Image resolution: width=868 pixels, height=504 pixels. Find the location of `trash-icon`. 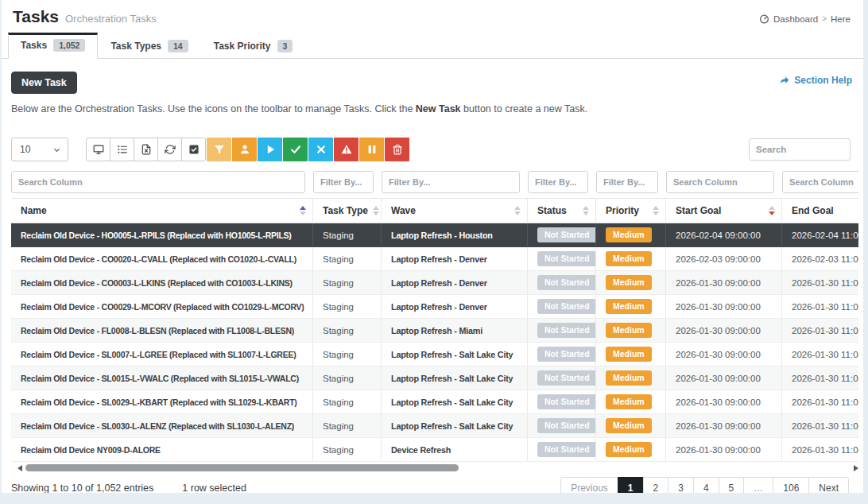

trash-icon is located at coordinates (397, 149).